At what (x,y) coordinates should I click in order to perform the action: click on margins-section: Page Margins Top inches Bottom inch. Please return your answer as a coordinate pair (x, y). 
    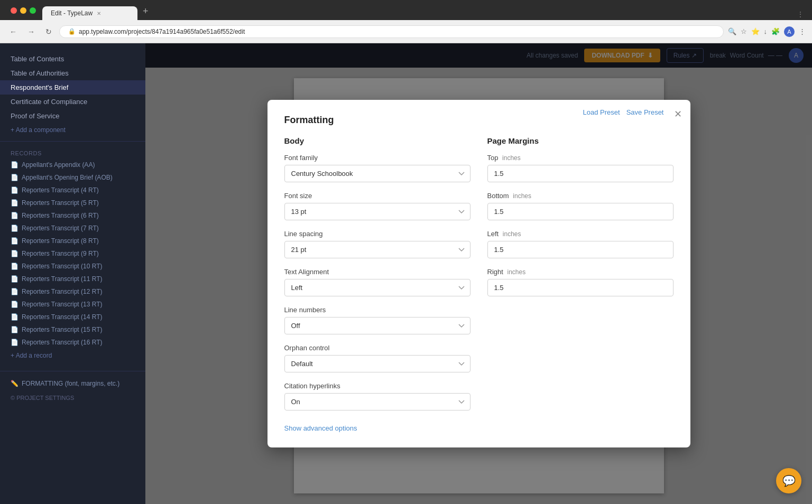
    Looking at the image, I should click on (580, 284).